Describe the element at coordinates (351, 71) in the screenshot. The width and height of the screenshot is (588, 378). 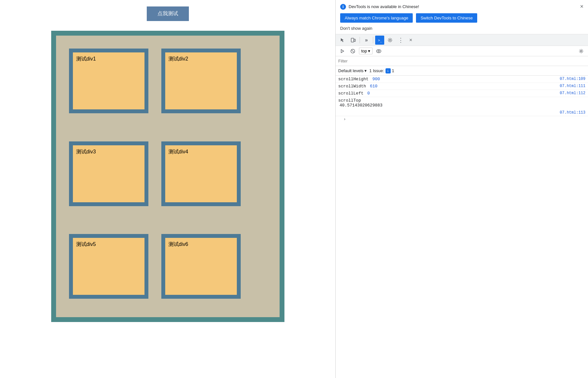
I see `default-levels-label: Default levels` at that location.